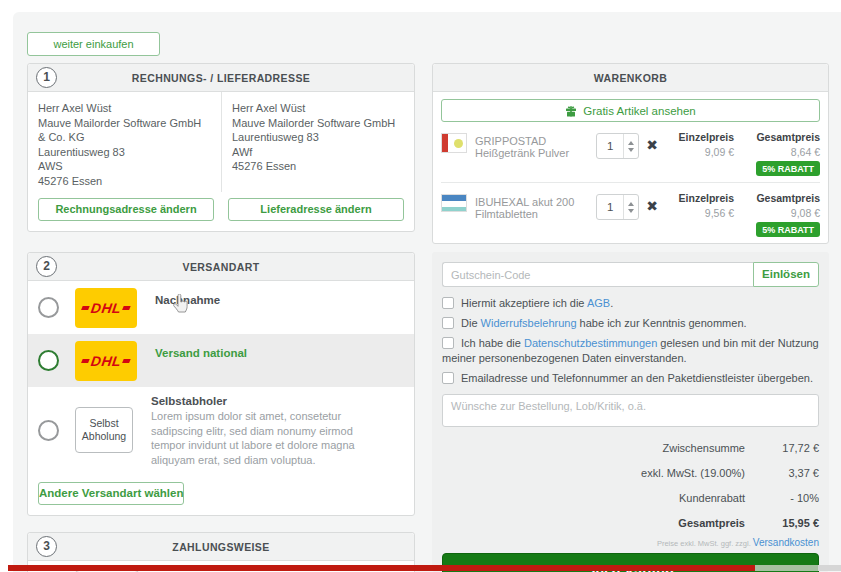  What do you see at coordinates (594, 473) in the screenshot?
I see `total-label: exkl. MwSt. (19.00%)` at bounding box center [594, 473].